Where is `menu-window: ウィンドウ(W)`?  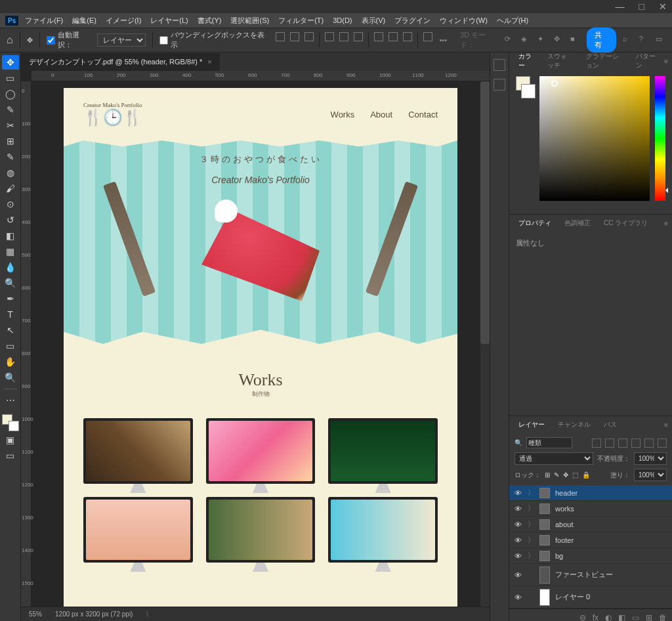 menu-window: ウィンドウ(W) is located at coordinates (463, 21).